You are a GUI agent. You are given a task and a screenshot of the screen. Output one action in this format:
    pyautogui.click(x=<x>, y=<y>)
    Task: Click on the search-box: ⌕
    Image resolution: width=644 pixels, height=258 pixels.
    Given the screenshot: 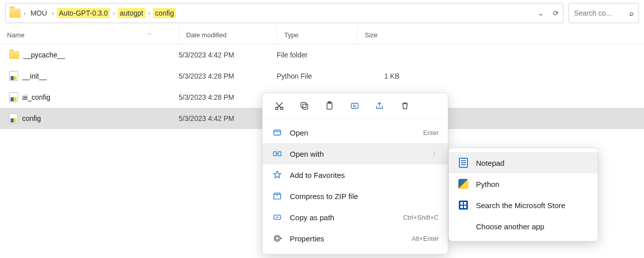 What is the action you would take?
    pyautogui.click(x=604, y=13)
    